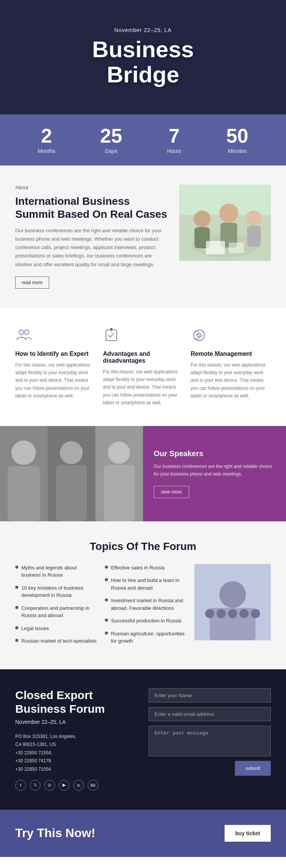 The width and height of the screenshot is (286, 868). What do you see at coordinates (146, 621) in the screenshot?
I see `topic-item: Successful production in Russia` at bounding box center [146, 621].